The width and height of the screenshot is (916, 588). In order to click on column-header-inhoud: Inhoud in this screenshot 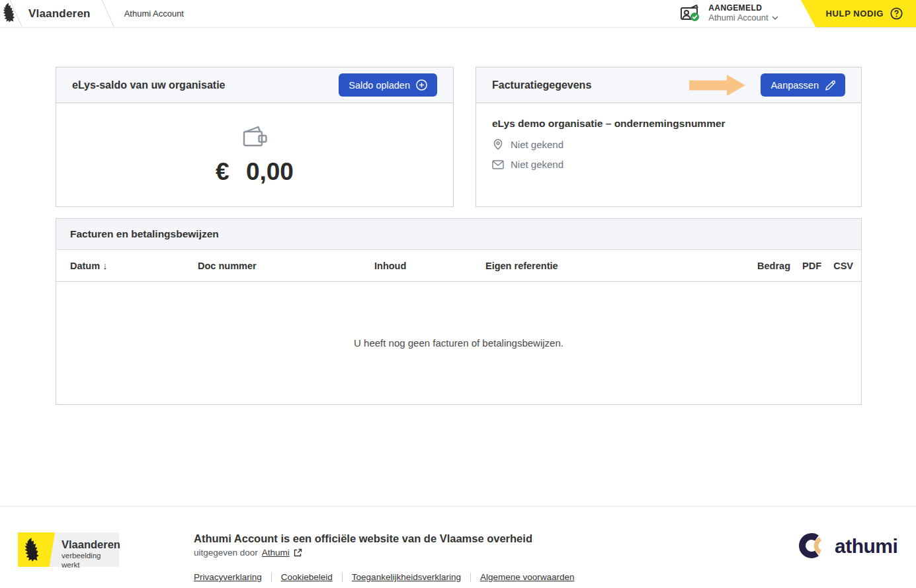, I will do `click(430, 266)`.